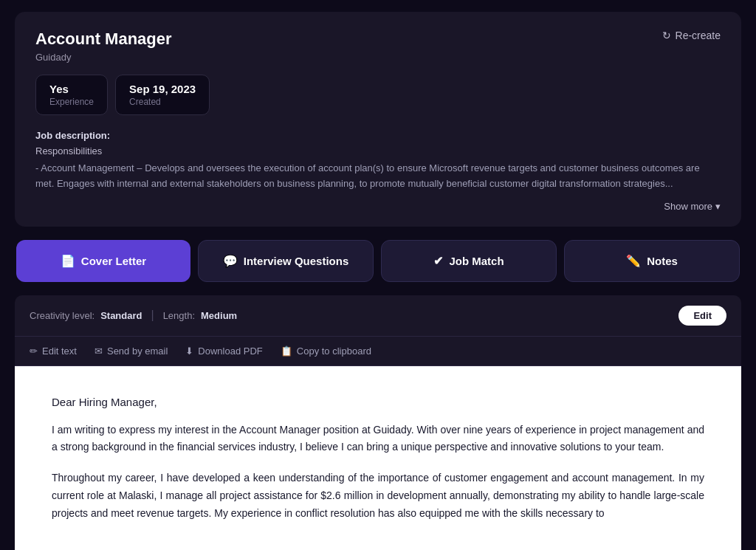 This screenshot has height=550, width=756. I want to click on re-create-button: ↻ Re-create, so click(691, 35).